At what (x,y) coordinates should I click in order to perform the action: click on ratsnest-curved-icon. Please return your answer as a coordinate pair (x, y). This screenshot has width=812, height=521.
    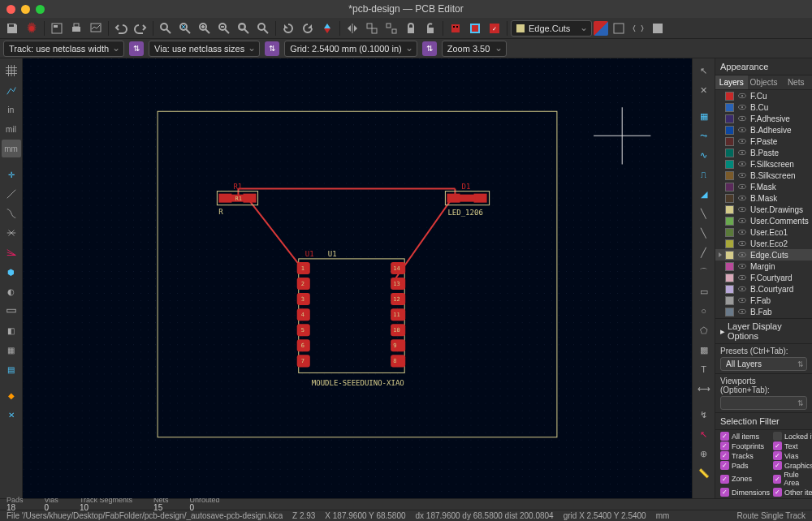
    Looking at the image, I should click on (11, 213).